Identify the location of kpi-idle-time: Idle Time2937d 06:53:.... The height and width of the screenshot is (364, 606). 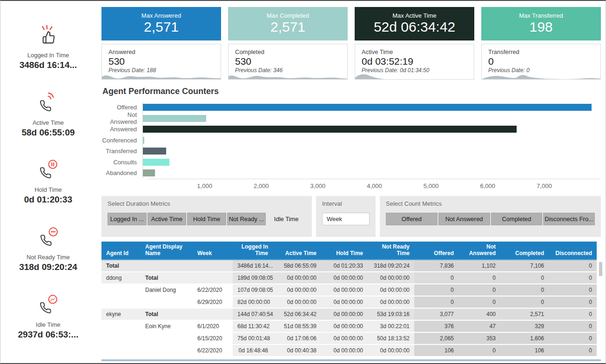
(48, 317).